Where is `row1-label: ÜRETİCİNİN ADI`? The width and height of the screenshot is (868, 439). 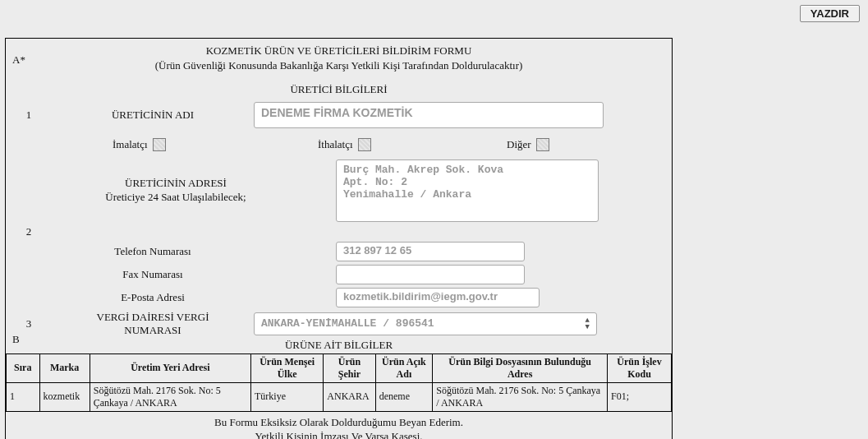 row1-label: ÜRETİCİNİN ADI is located at coordinates (153, 115).